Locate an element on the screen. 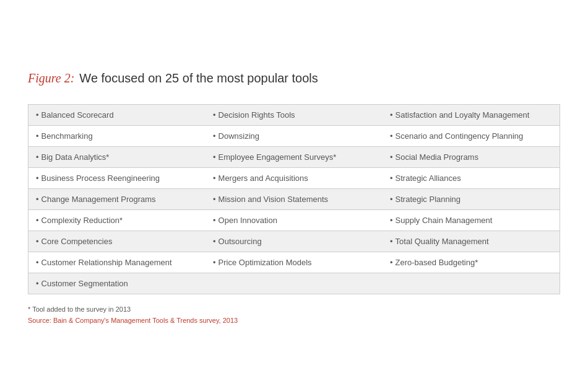  cell-text: Total Quality Management is located at coordinates (442, 242).